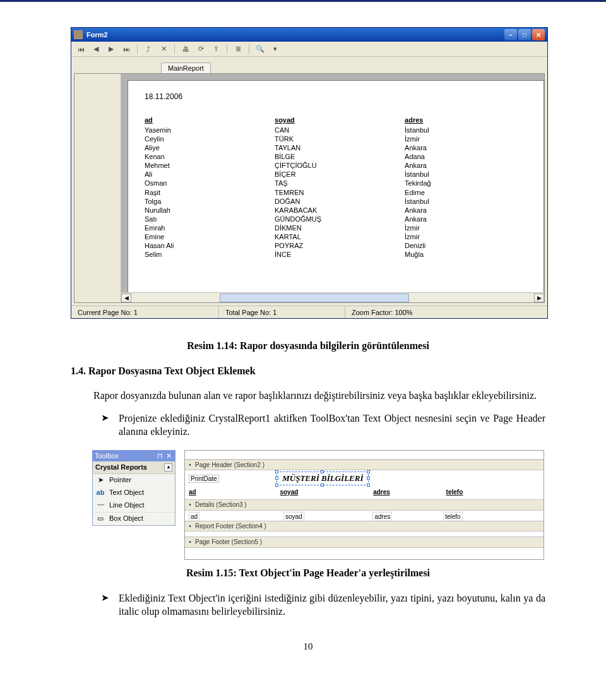 This screenshot has width=606, height=700. What do you see at coordinates (525, 35) in the screenshot?
I see `maximize-button: □` at bounding box center [525, 35].